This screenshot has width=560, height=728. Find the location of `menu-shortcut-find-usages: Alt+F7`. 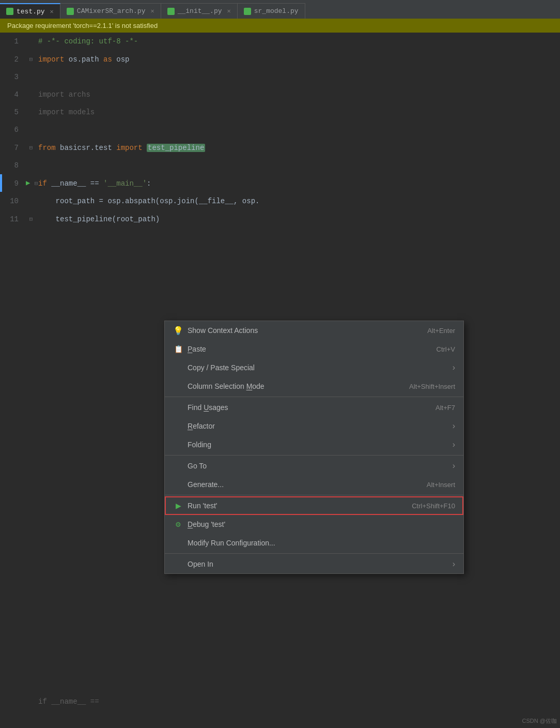

menu-shortcut-find-usages: Alt+F7 is located at coordinates (440, 407).